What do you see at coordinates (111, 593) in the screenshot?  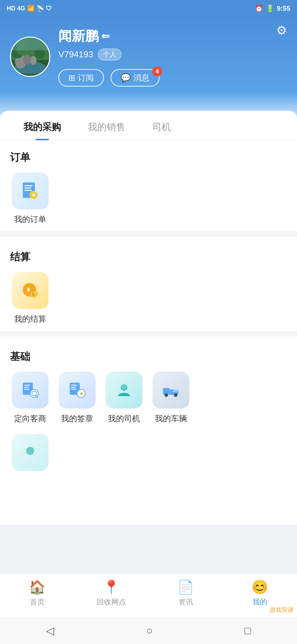 I see `nav-recycle: 📍 回收网点` at bounding box center [111, 593].